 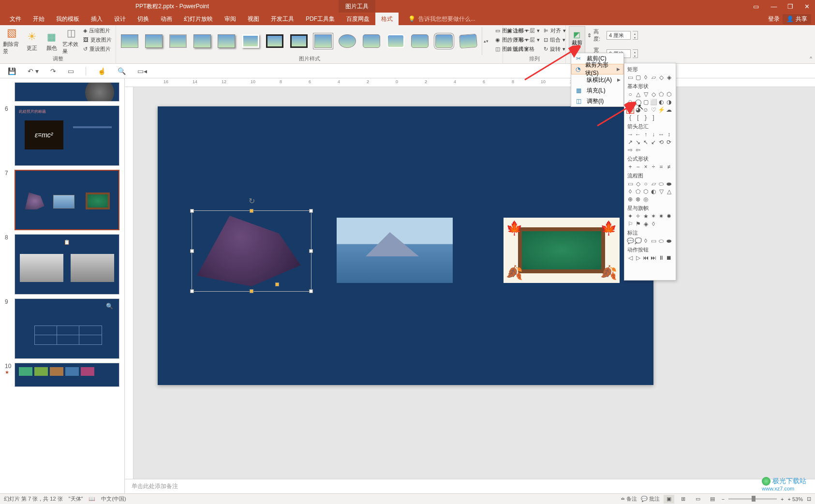 I want to click on gallery-more-button: ▴▾, so click(x=486, y=41).